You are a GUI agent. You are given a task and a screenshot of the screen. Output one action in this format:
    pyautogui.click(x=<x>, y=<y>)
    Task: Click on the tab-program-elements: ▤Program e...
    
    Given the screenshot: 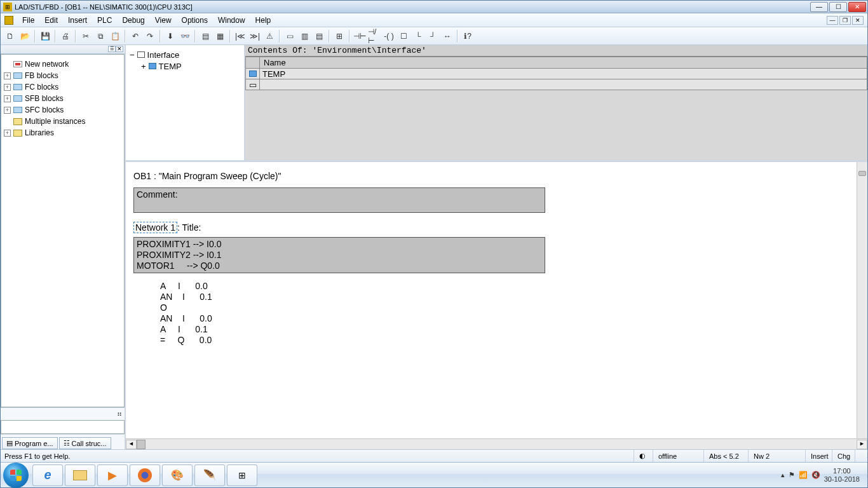 What is the action you would take?
    pyautogui.click(x=30, y=444)
    